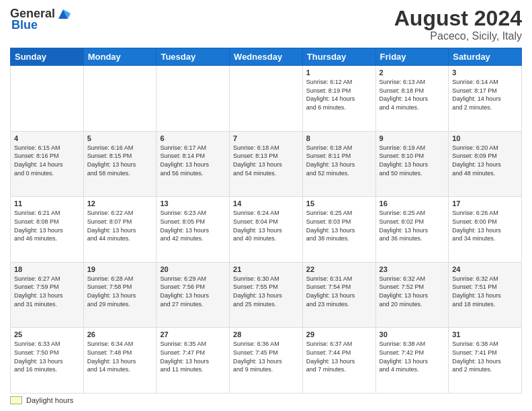 The image size is (532, 411). I want to click on day-number: 7, so click(266, 138).